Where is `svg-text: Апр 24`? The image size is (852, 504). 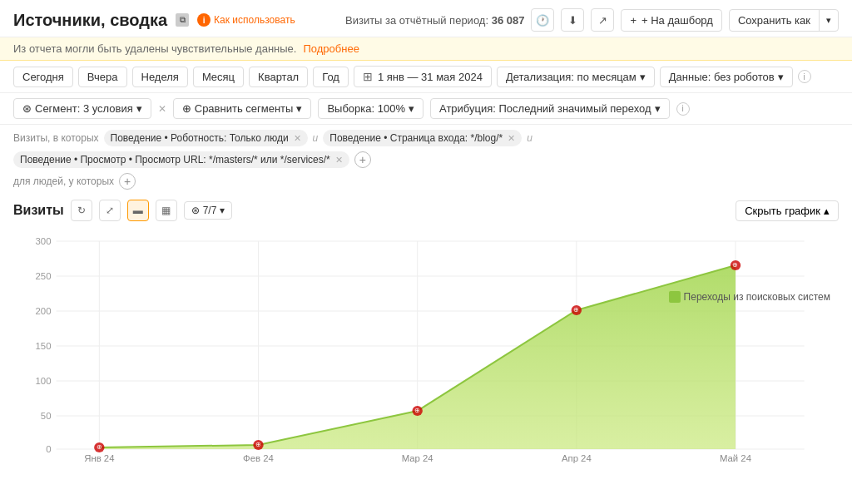
svg-text: Апр 24 is located at coordinates (577, 458).